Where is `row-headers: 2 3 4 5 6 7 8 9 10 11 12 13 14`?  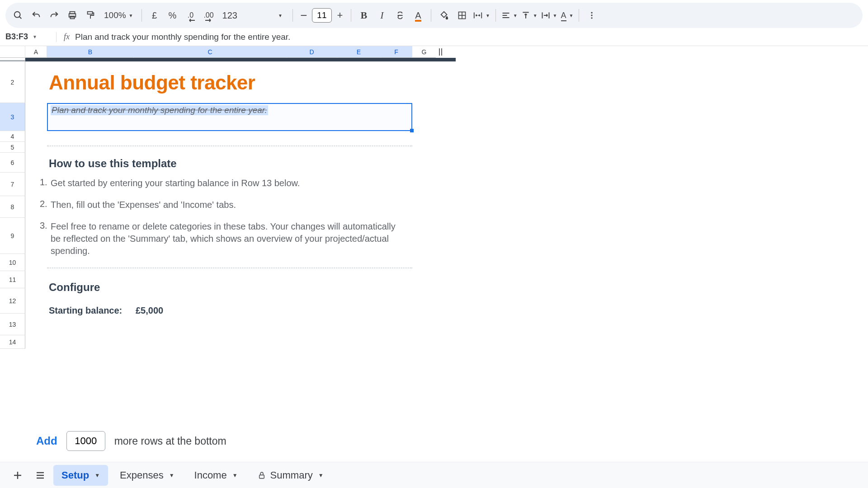
row-headers: 2 3 4 5 6 7 8 9 10 11 12 13 14 is located at coordinates (13, 203).